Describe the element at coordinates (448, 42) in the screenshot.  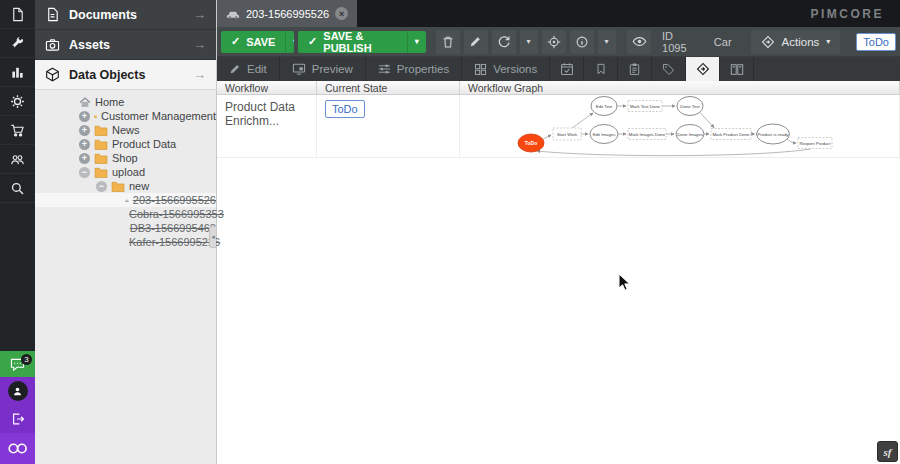
I see `delete-button` at that location.